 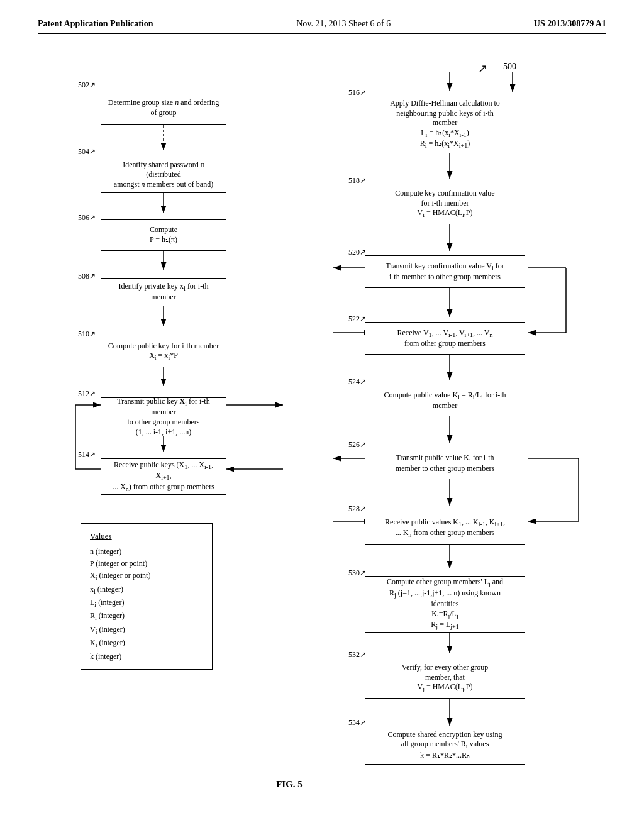 I want to click on page-header: Patent Application Publication Nov. 21, …, so click(x=322, y=26).